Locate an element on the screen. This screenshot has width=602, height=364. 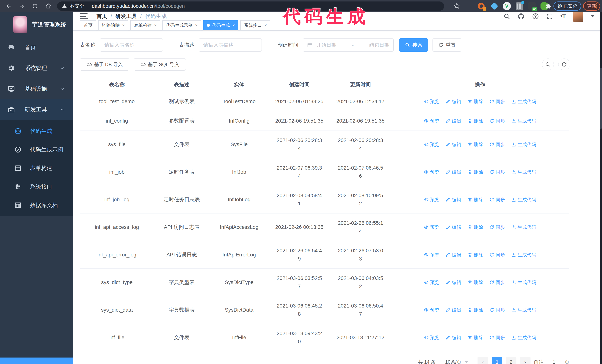
avatar-caret-icon is located at coordinates (593, 16).